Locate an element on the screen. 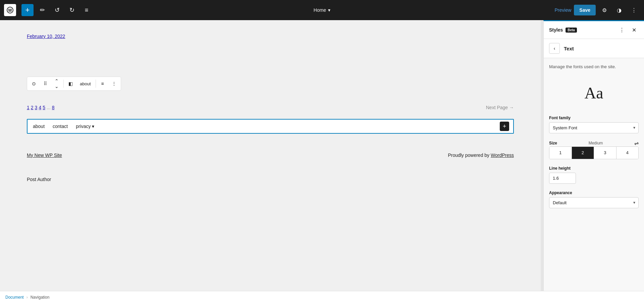 The image size is (644, 303). panel-body: Manage the fonts used on the site. Aa Fo… is located at coordinates (594, 175).